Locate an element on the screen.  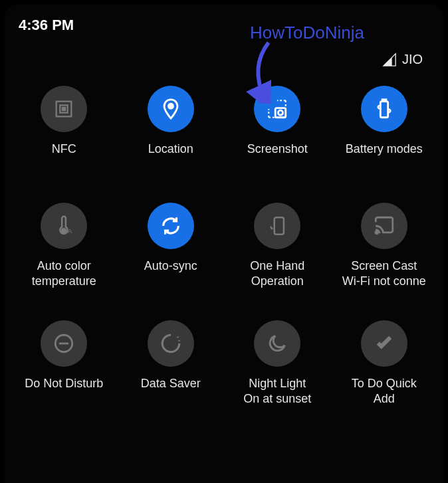
tile-screen-cast: Screen Cast Wi-Fi not conne is located at coordinates (384, 246).